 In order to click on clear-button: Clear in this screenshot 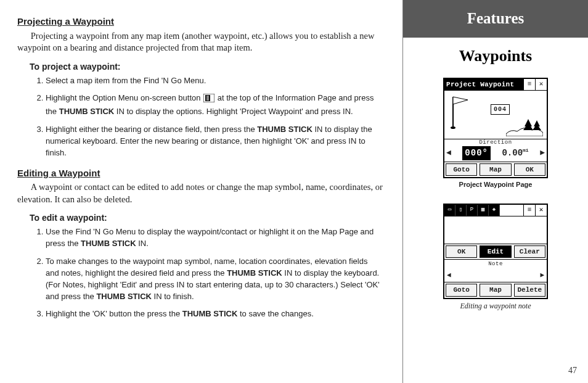, I will do `click(530, 252)`.